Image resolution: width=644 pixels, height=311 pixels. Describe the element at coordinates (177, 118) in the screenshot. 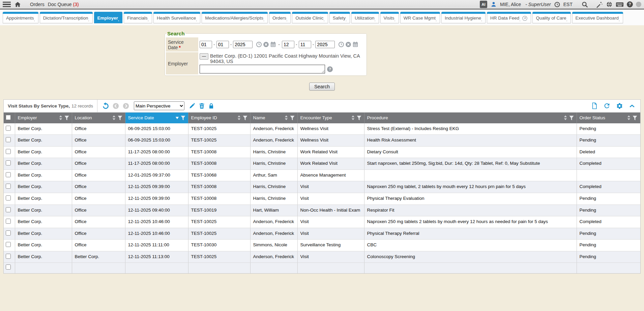

I see `sort-desc-icon` at that location.